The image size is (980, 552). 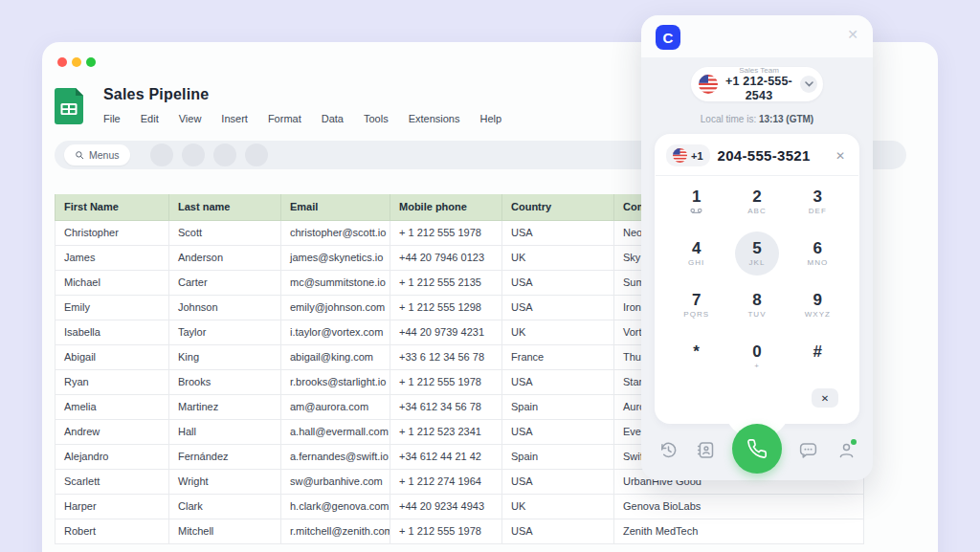 What do you see at coordinates (446, 407) in the screenshot?
I see `table-cell: +34 612 34 56 78` at bounding box center [446, 407].